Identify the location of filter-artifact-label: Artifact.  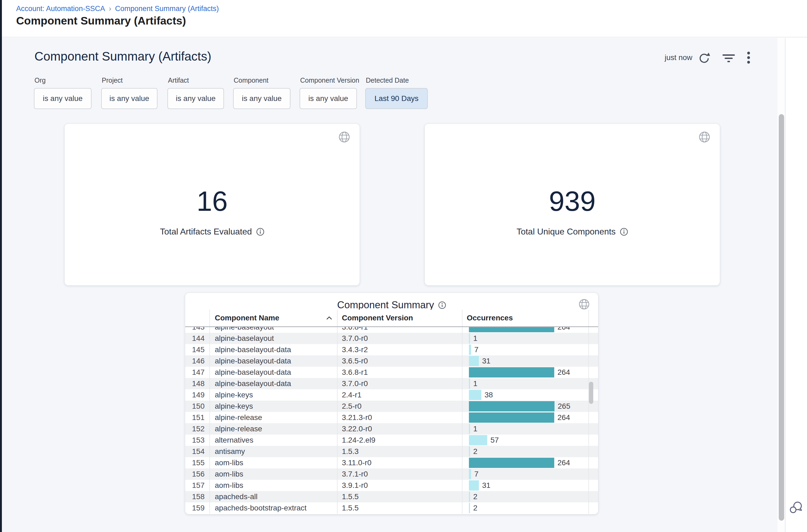
(178, 80).